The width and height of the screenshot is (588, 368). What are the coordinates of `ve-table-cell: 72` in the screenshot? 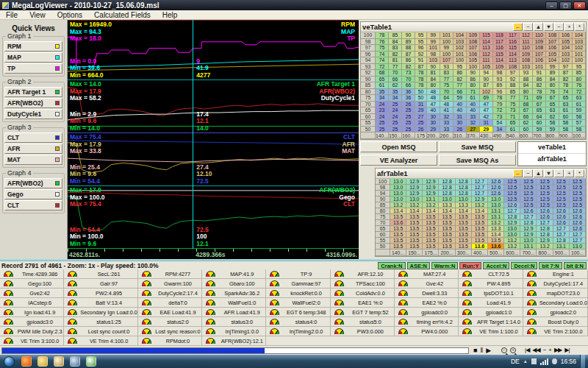 It's located at (500, 110).